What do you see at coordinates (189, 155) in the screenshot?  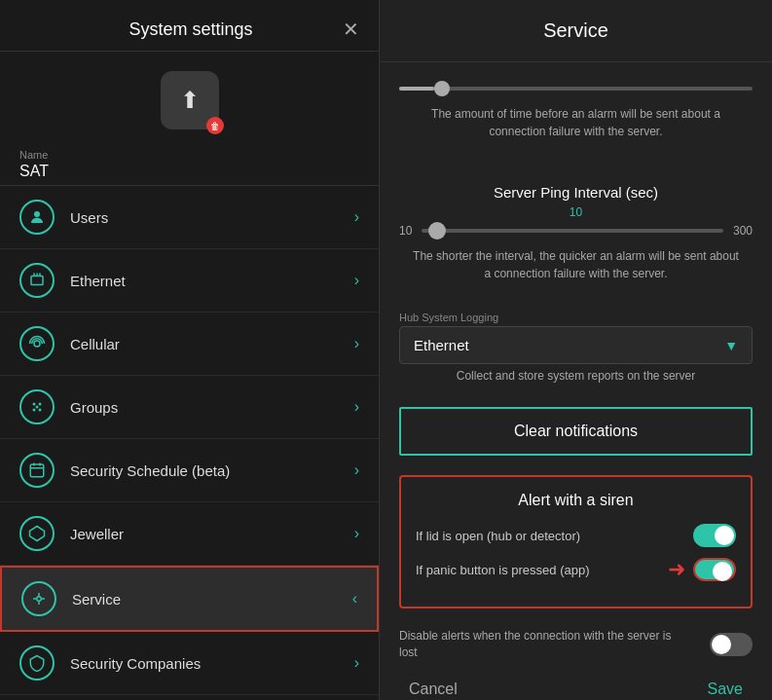 I see `name-label: Name` at bounding box center [189, 155].